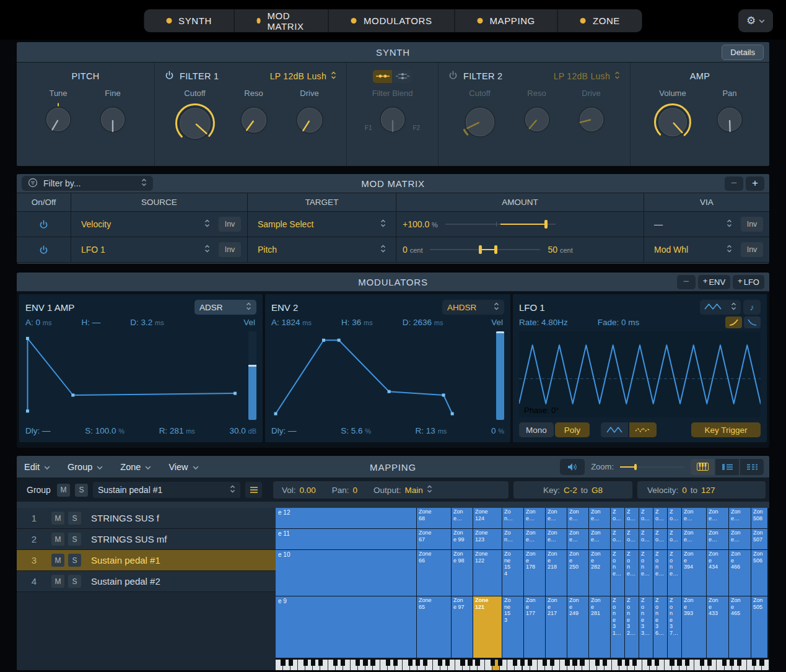 This screenshot has width=786, height=672. I want to click on row1-power-button, so click(43, 224).